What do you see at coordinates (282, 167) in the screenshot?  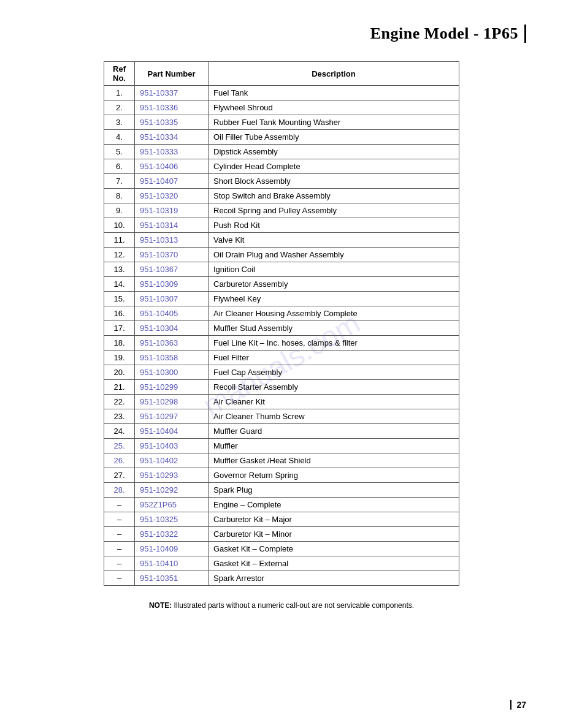 I see `table-row: 6.951-10406Cylinder Head Complete` at bounding box center [282, 167].